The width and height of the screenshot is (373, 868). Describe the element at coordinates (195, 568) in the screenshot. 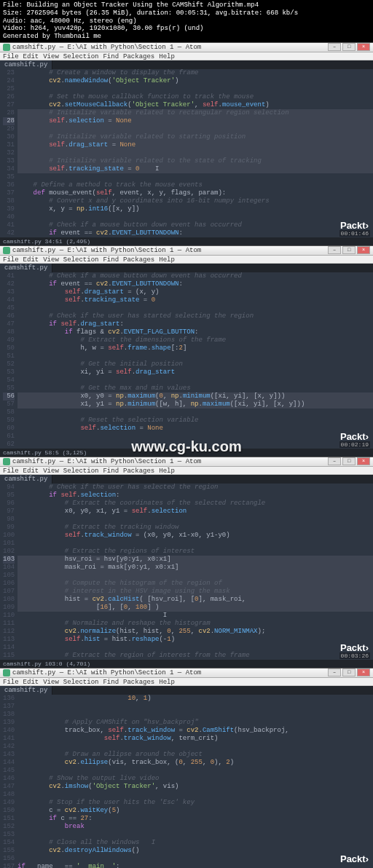

I see `code-line: mask_roi = mask[y0:y1, x0:x1]` at that location.